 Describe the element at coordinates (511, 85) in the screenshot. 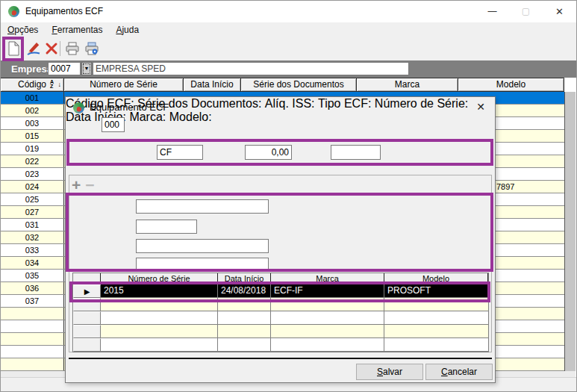

I see `column-header-modelo: Modelo` at that location.